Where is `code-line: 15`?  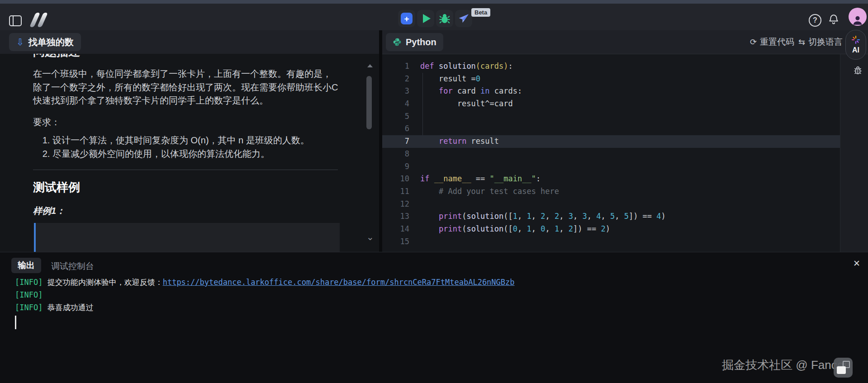
code-line: 15 is located at coordinates (611, 242).